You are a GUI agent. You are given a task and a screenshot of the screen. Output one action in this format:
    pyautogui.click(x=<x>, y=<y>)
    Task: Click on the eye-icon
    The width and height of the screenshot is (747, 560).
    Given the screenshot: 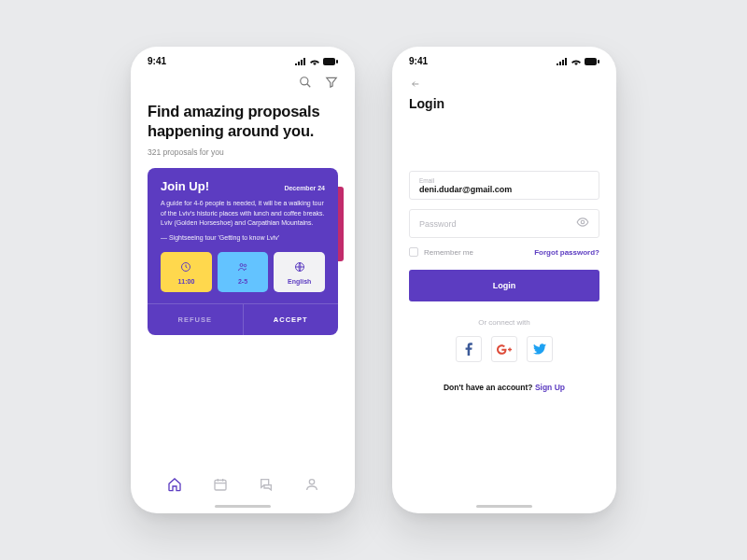 What is the action you would take?
    pyautogui.click(x=583, y=224)
    